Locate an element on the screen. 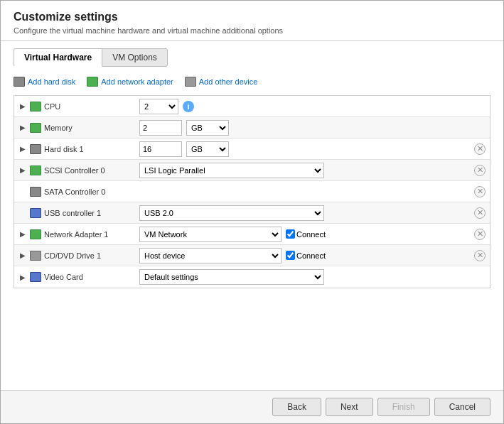 The height and width of the screenshot is (424, 504). cd-expand: ▶ is located at coordinates (23, 256).